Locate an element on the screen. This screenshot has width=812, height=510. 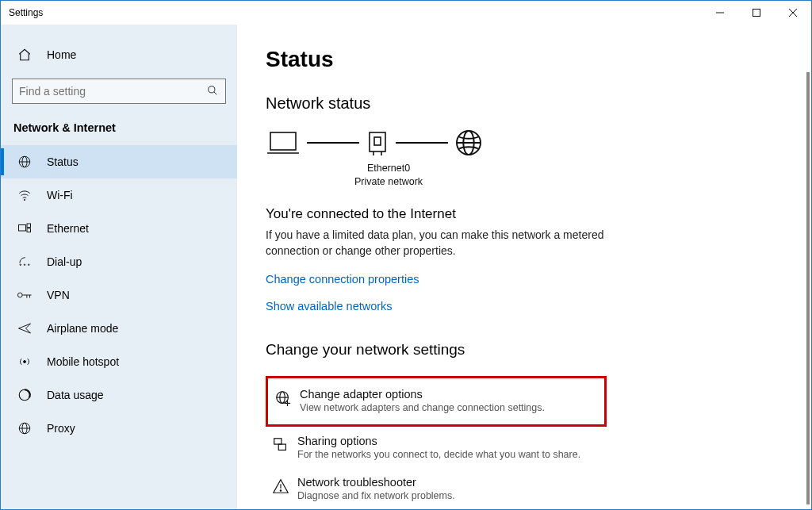
wifi-icon is located at coordinates (25, 195).